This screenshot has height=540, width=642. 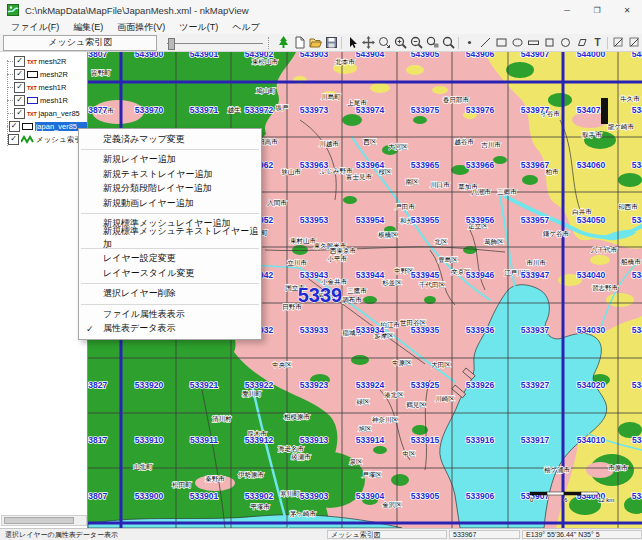 I want to click on layer-item-japan_ver85: ✓japan_ver85, so click(x=44, y=126).